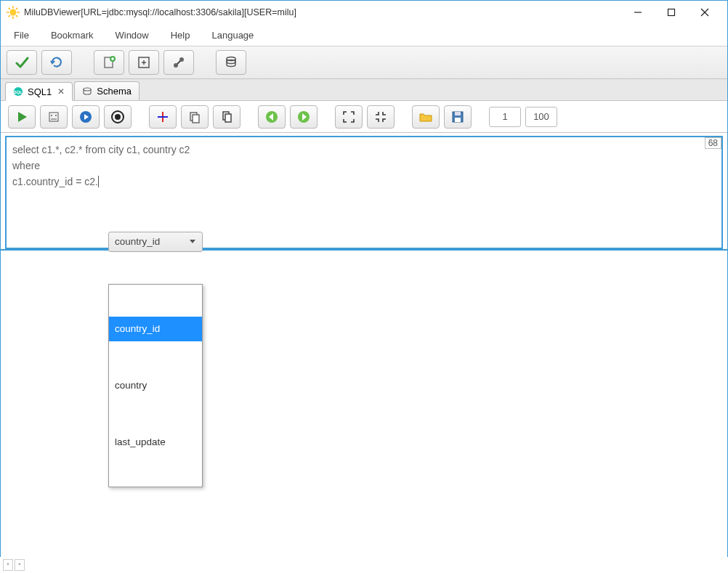 Image resolution: width=728 pixels, height=573 pixels. Describe the element at coordinates (231, 62) in the screenshot. I see `database-button` at that location.